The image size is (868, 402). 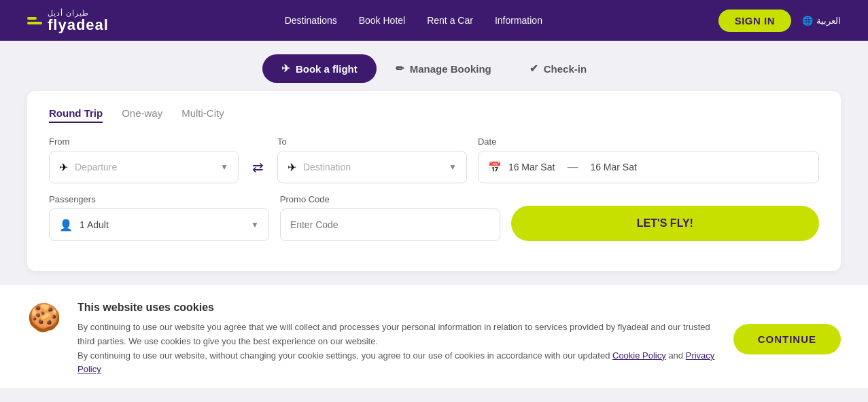 What do you see at coordinates (68, 20) in the screenshot?
I see `logo: طيران أديل flyadeal` at bounding box center [68, 20].